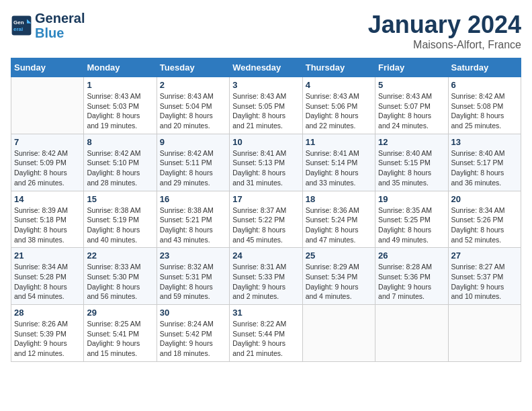 The height and width of the screenshot is (411, 532). I want to click on calendar-cell: 7Sunrise: 8:42 AMSunset: 5:09 PMDaylight…, so click(48, 163).